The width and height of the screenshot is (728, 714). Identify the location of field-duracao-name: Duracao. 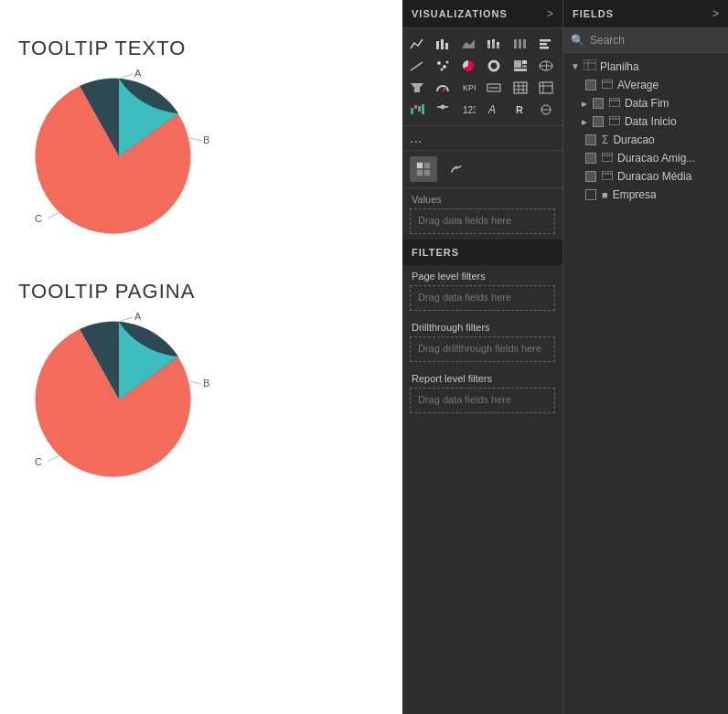
(633, 140).